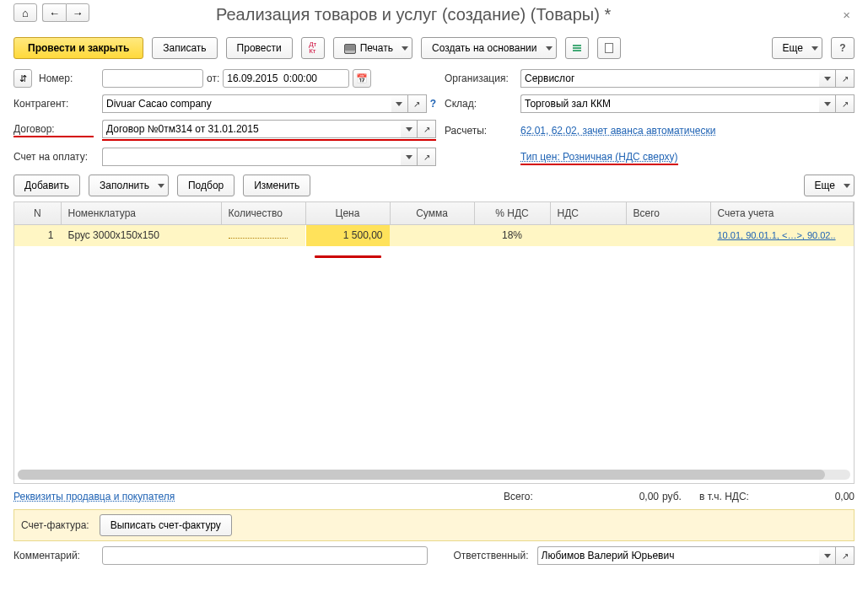 This screenshot has height=607, width=868. What do you see at coordinates (427, 129) in the screenshot?
I see `dogovor-open: ↗` at bounding box center [427, 129].